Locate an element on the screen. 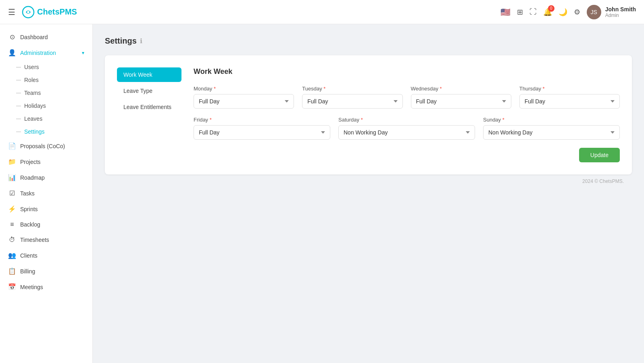 The image size is (644, 363). user-name: John Smith is located at coordinates (621, 9).